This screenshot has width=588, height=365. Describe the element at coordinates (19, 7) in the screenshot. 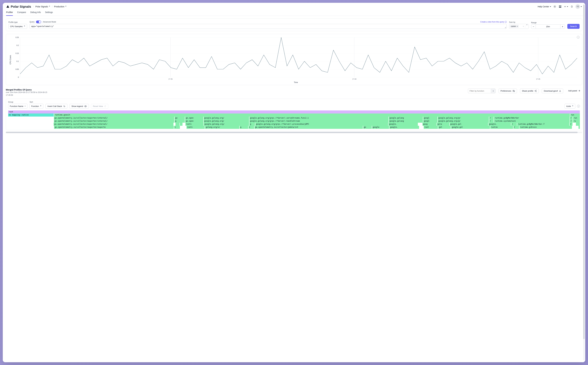

I see `logo: Polar Signals` at that location.